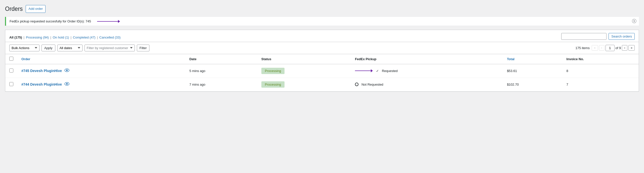  What do you see at coordinates (357, 84) in the screenshot?
I see `circle-icon` at bounding box center [357, 84].